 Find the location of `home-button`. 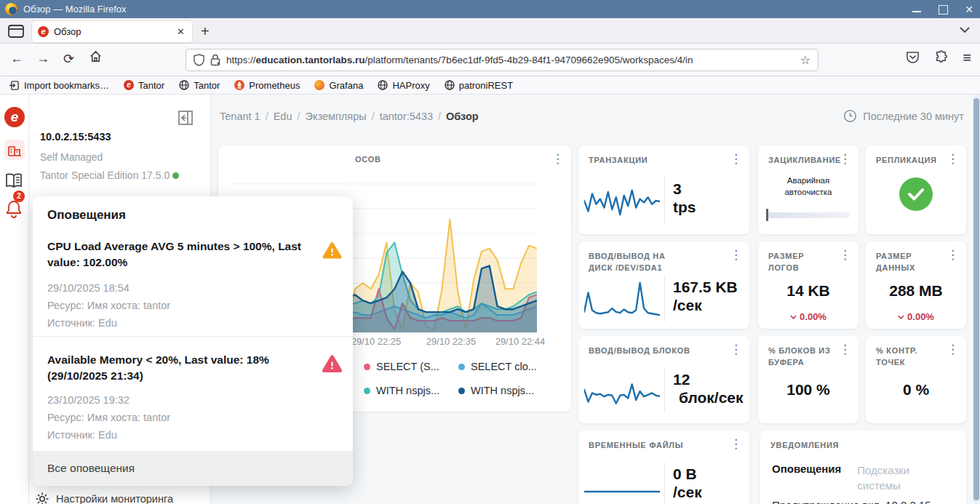

home-button is located at coordinates (96, 57).